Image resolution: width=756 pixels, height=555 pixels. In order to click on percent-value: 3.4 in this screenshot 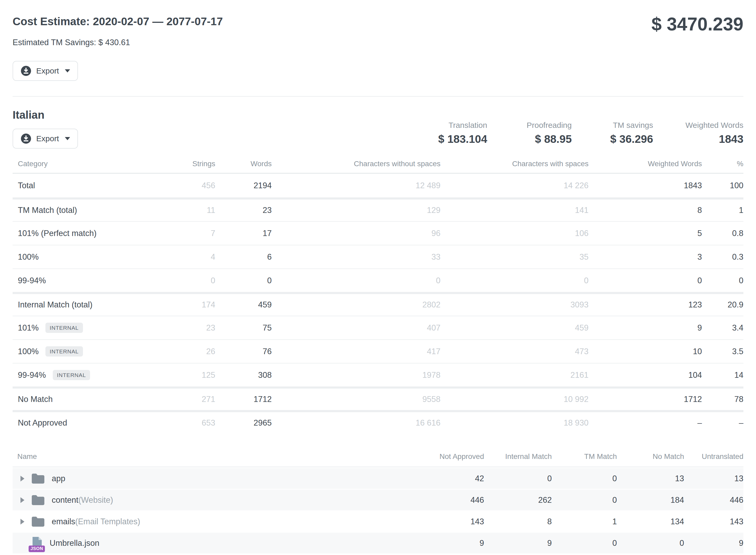, I will do `click(723, 328)`.